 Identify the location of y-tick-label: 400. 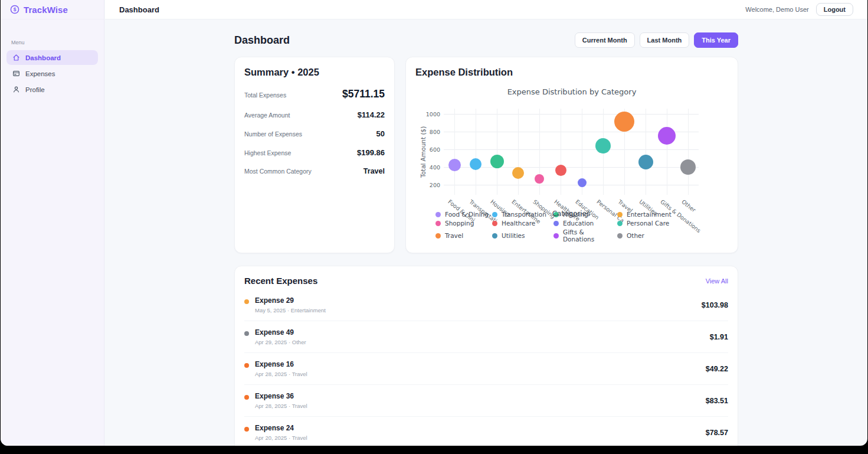
(429, 168).